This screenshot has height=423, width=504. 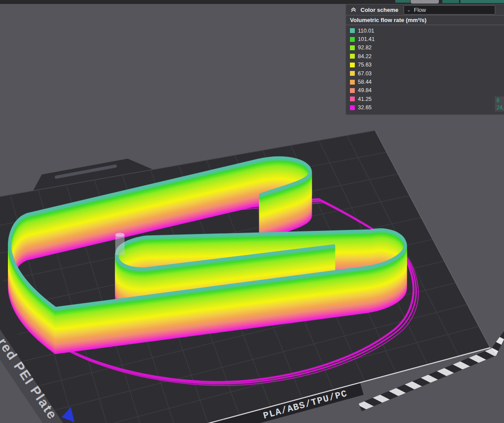 What do you see at coordinates (425, 20) in the screenshot?
I see `legend-title: Volumetric flow rate (mm³/s)` at bounding box center [425, 20].